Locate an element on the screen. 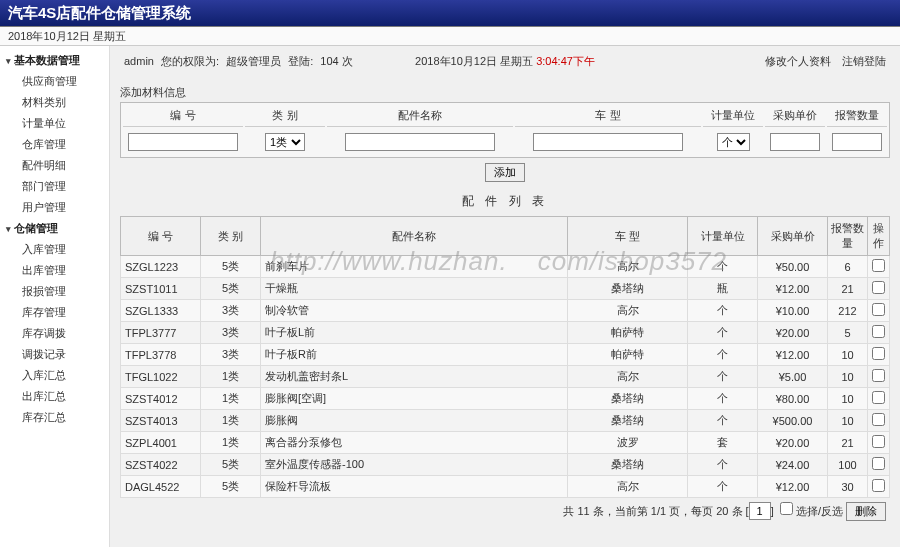 The width and height of the screenshot is (900, 547). delete-button: 删除 is located at coordinates (866, 512).